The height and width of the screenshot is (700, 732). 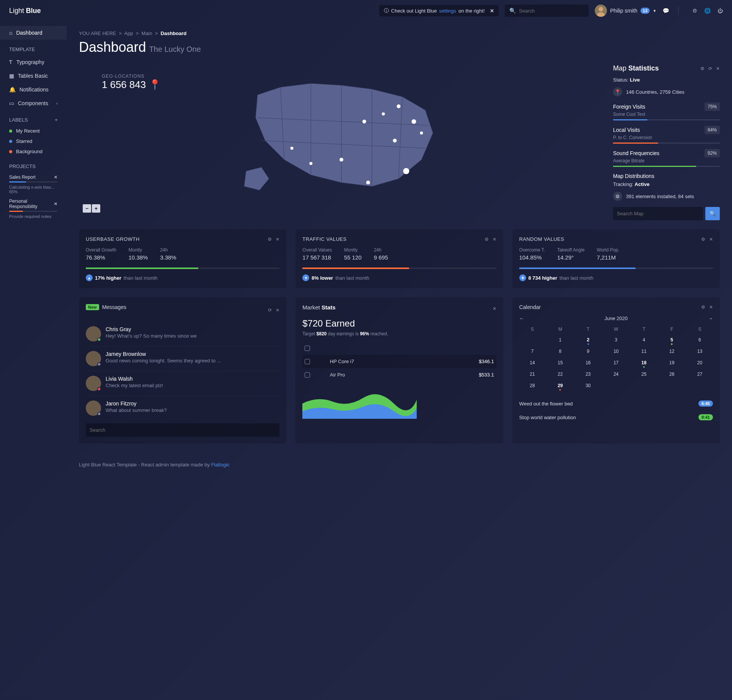 What do you see at coordinates (399, 361) in the screenshot?
I see `table-row: HP Core i7$346.1` at bounding box center [399, 361].